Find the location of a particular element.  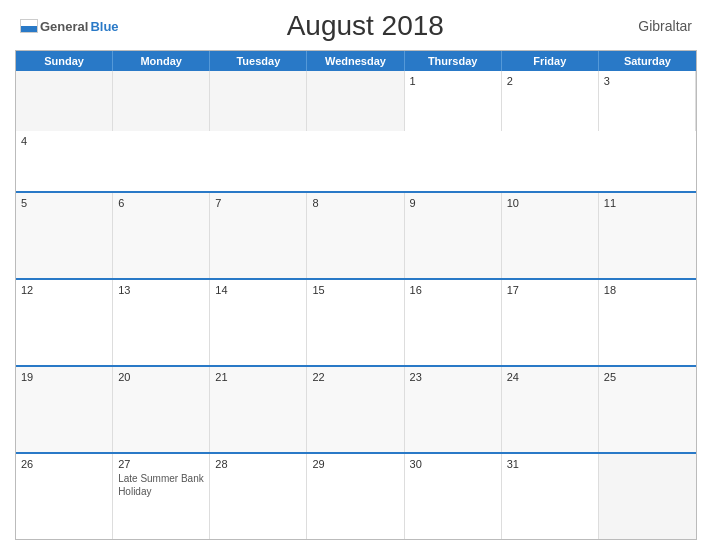

day-number: 14 is located at coordinates (258, 290).